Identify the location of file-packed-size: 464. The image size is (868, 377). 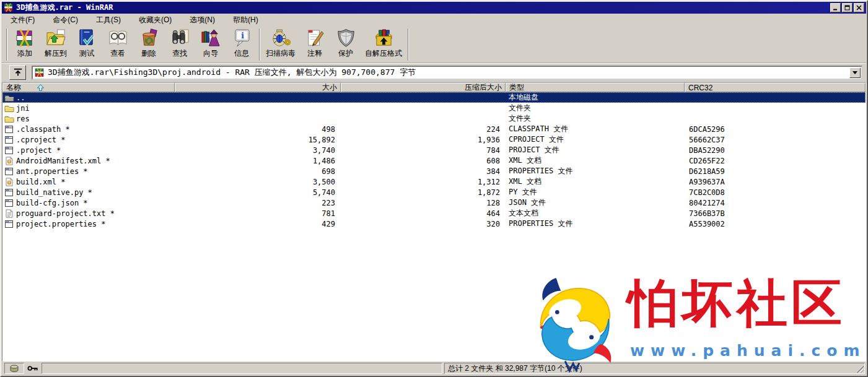
(423, 213).